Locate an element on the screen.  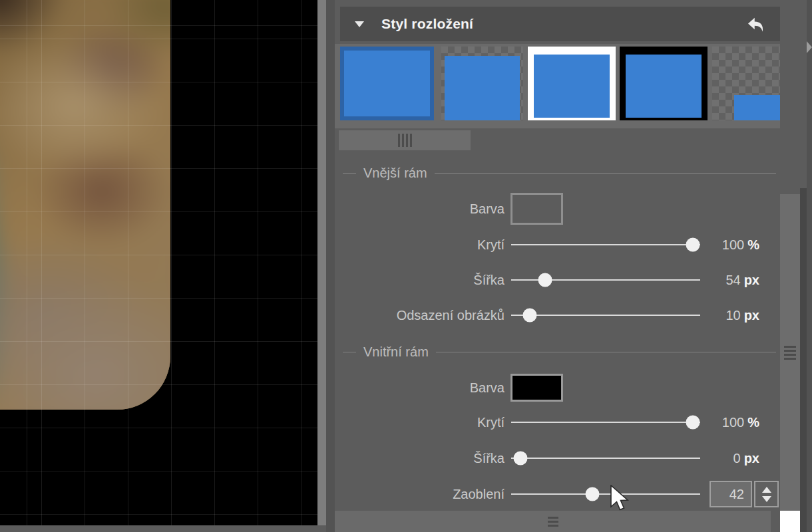
mouse-cursor is located at coordinates (620, 501).